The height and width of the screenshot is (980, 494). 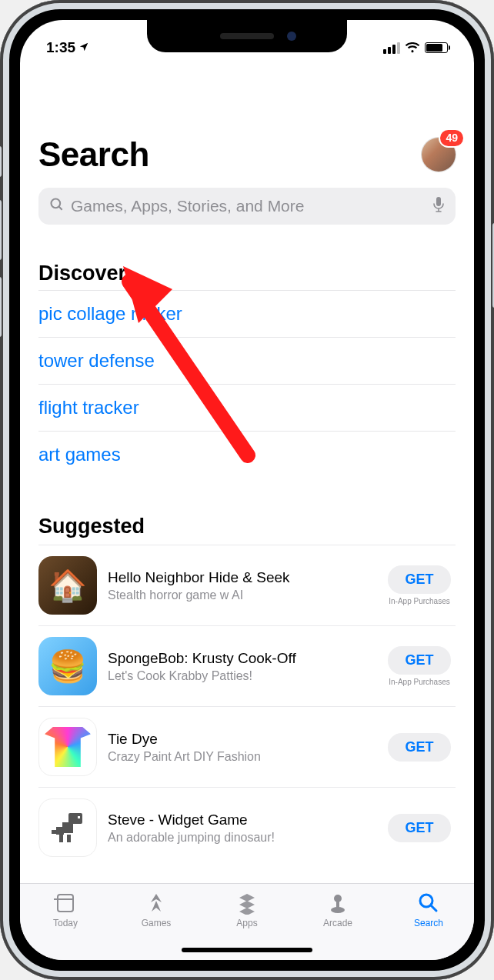 I want to click on app-row: Tie Dye Crazy Paint Art DIY Fashion GET, so click(x=247, y=746).